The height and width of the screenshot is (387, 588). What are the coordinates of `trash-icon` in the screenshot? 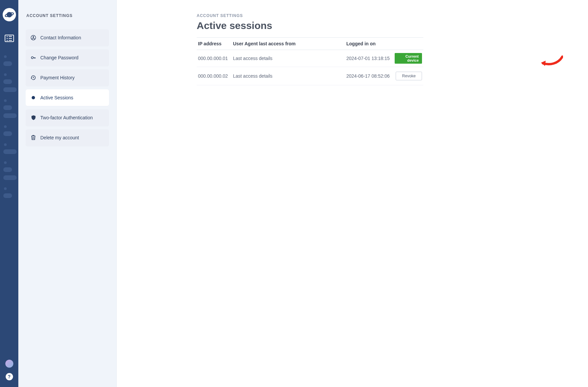 It's located at (33, 138).